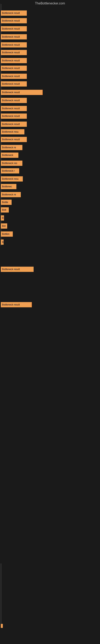 This screenshot has width=100, height=644. I want to click on site-title: TheBottlenecker.com, so click(50, 3).